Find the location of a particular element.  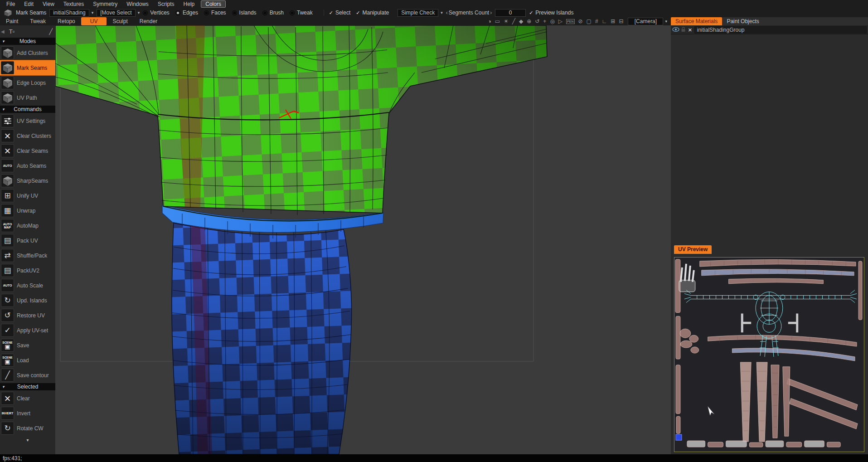

segments-count-value: 0 is located at coordinates (510, 13).